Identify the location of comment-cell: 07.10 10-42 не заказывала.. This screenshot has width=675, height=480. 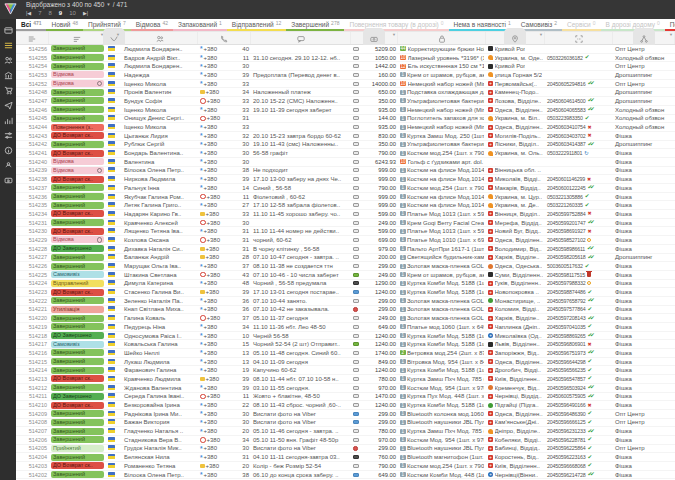
(301, 309).